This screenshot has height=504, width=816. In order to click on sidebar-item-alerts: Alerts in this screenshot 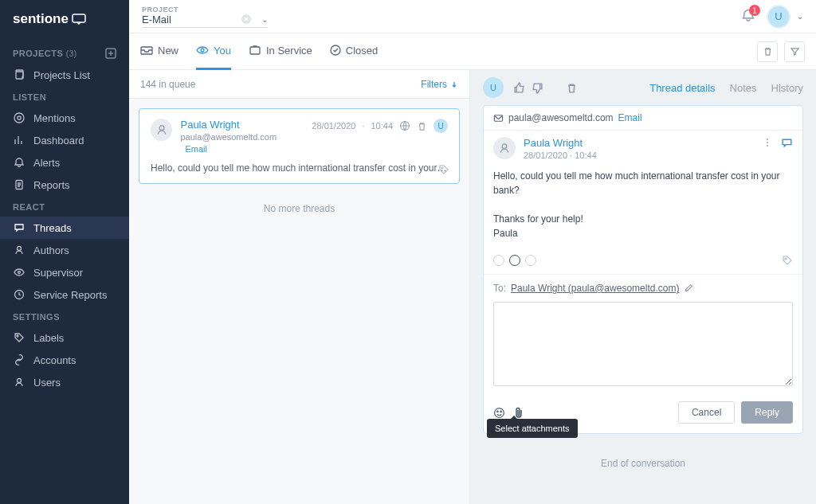, I will do `click(65, 162)`.